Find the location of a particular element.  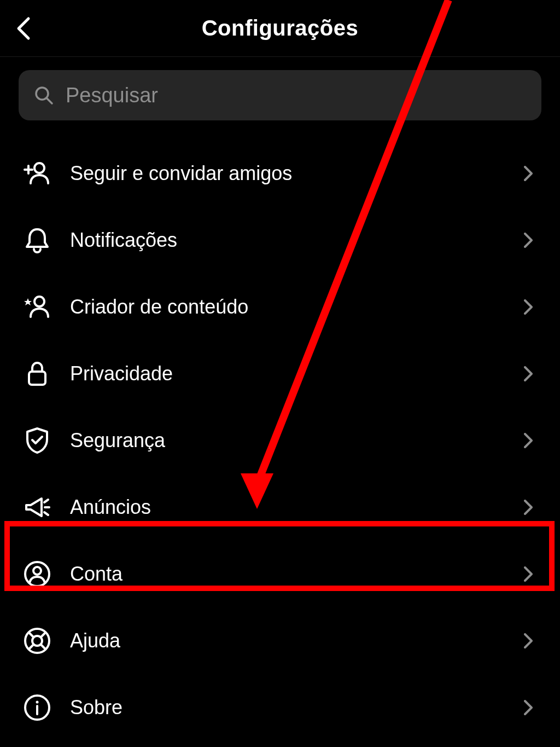

account-circle-icon is located at coordinates (40, 574).